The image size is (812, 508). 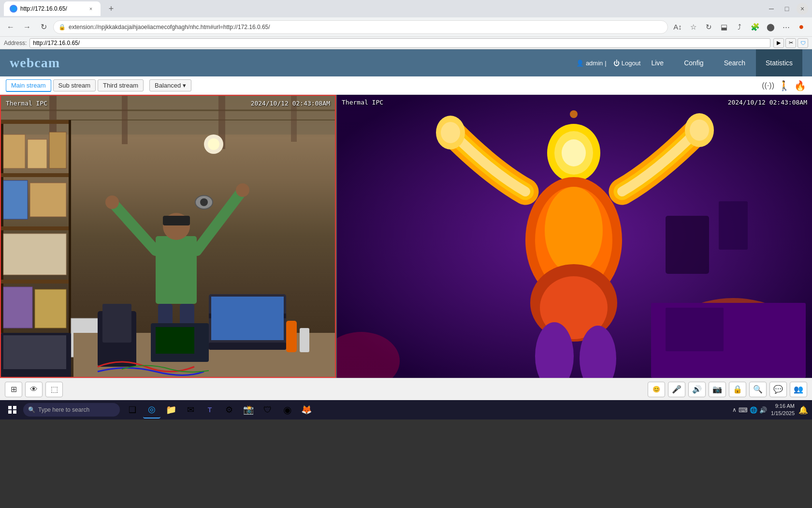 I want to click on tab-search: Search, so click(x=735, y=63).